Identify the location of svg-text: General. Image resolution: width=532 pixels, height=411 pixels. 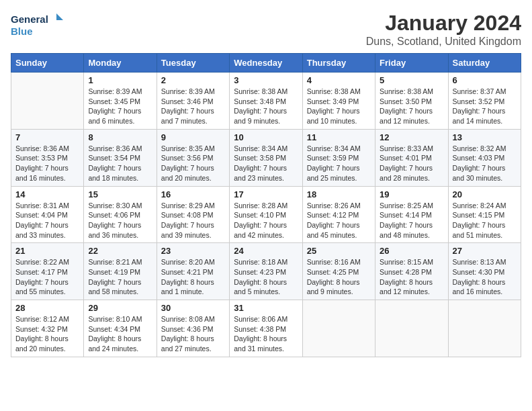
(30, 19).